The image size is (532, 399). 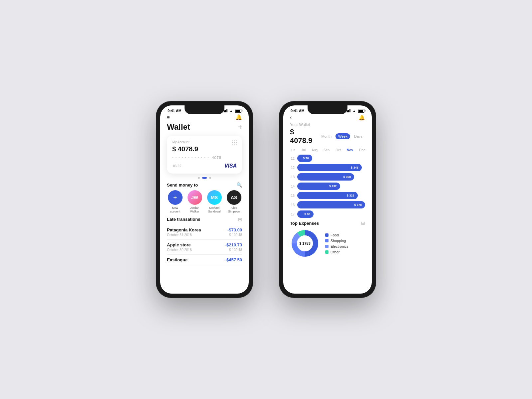 I want to click on bar-day-14: 14, so click(x=292, y=186).